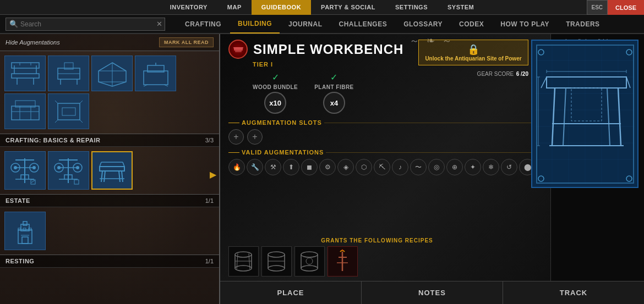  I want to click on mark-all-read-button: MARK ALL READ, so click(186, 42).